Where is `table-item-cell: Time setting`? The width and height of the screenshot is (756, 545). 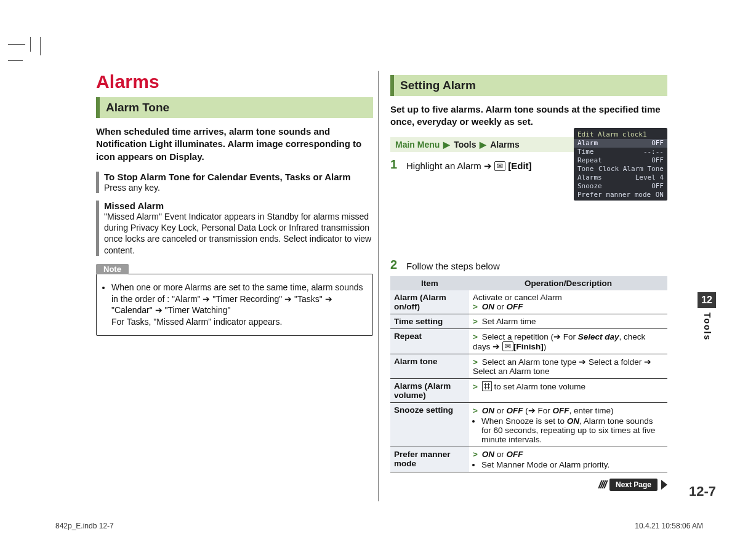 table-item-cell: Time setting is located at coordinates (430, 321).